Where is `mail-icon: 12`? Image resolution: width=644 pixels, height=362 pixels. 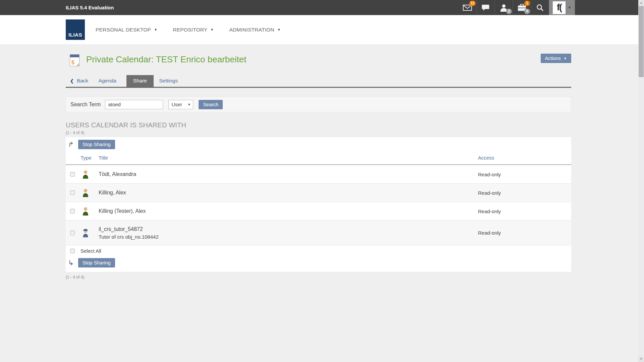 mail-icon: 12 is located at coordinates (467, 7).